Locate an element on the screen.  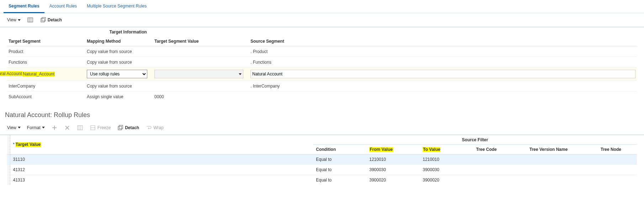
tab-account-rules: Account Rules is located at coordinates (63, 6).